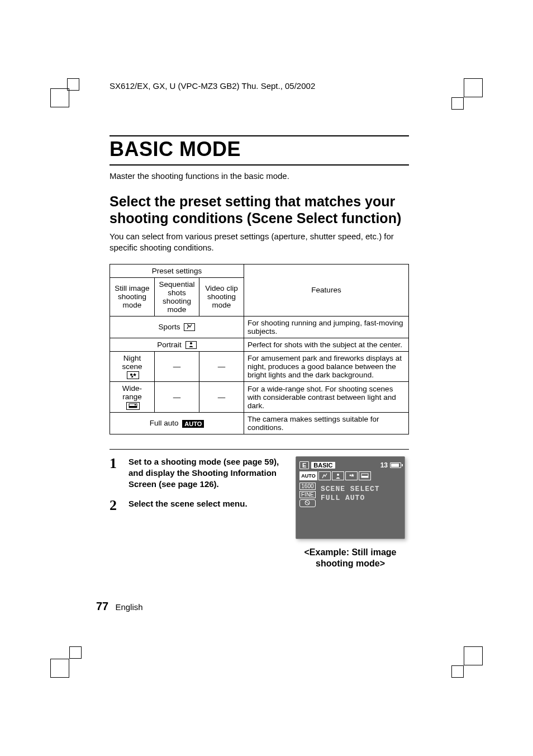 The height and width of the screenshot is (756, 533). I want to click on table-row: Wide-range — — For a wide-range shot. Fo…, so click(259, 397).